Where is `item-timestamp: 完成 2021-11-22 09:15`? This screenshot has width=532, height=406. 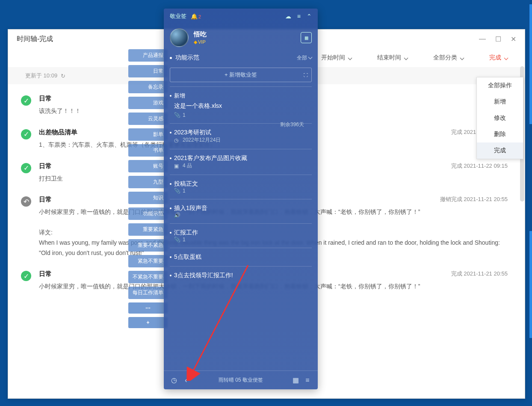 item-timestamp: 完成 2021-11-22 09:15 is located at coordinates (479, 166).